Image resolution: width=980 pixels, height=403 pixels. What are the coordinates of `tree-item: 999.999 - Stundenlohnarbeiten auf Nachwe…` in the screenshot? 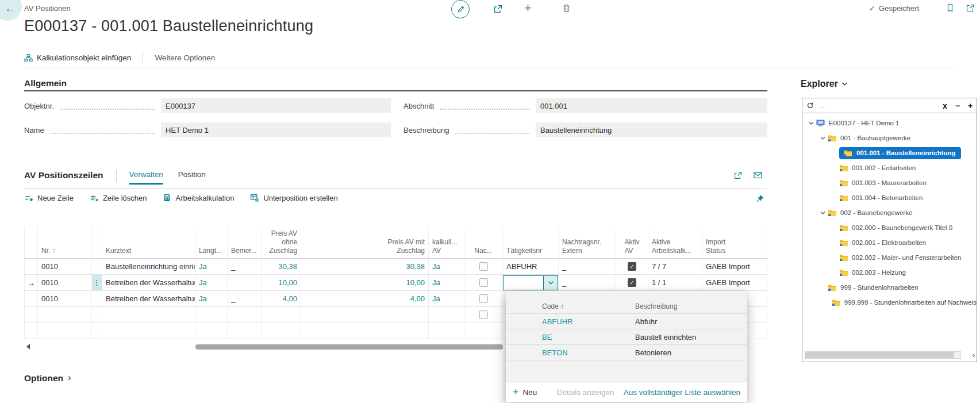 It's located at (890, 302).